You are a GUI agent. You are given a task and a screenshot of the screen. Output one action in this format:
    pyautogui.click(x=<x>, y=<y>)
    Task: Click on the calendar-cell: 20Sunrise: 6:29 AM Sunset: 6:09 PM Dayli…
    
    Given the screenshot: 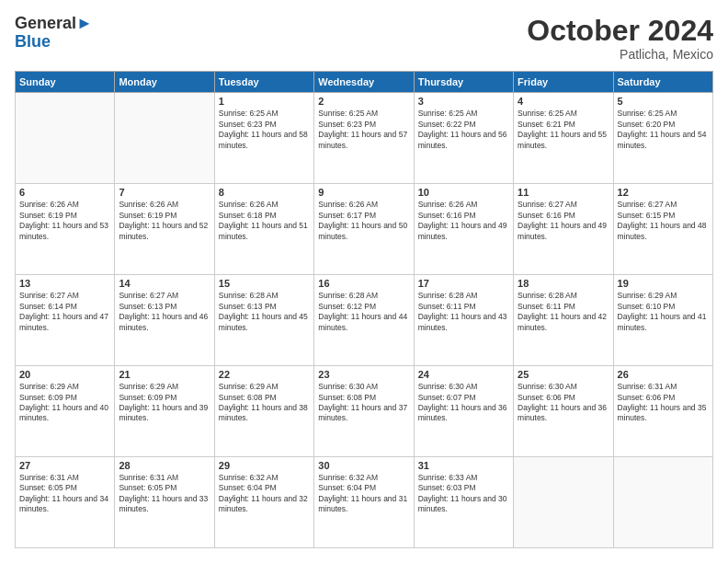 What is the action you would take?
    pyautogui.click(x=65, y=412)
    